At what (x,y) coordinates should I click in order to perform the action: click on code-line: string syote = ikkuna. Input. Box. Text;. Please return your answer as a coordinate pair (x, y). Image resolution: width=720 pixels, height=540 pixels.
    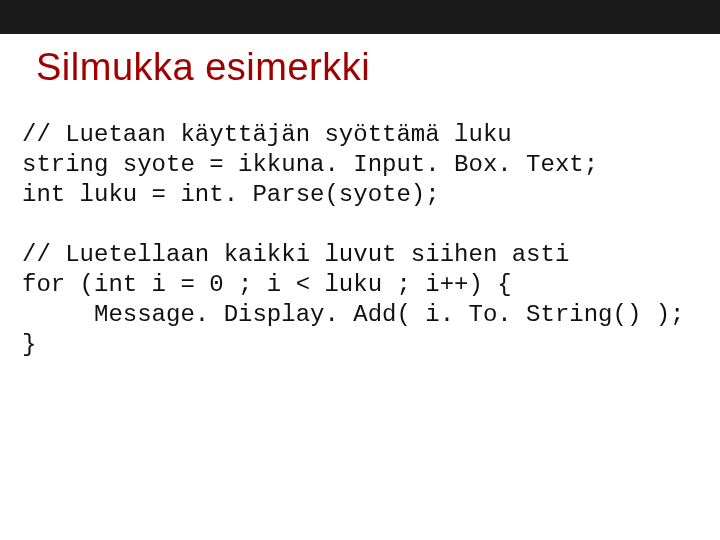
    Looking at the image, I should click on (310, 164).